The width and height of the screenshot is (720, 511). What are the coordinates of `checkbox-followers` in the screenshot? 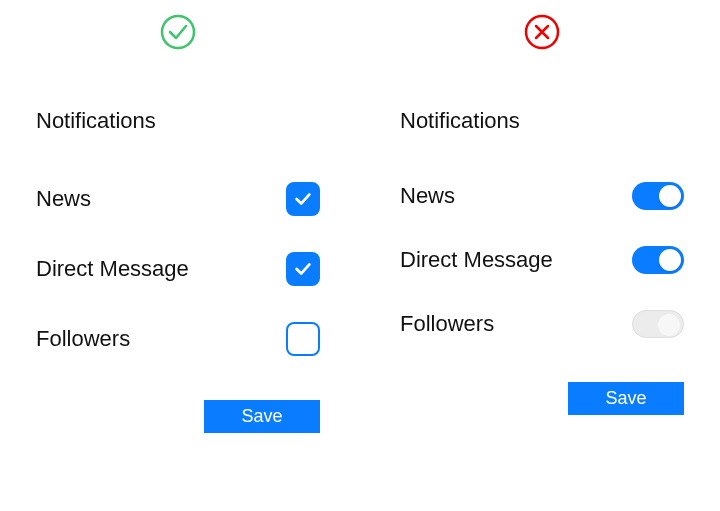 It's located at (303, 339).